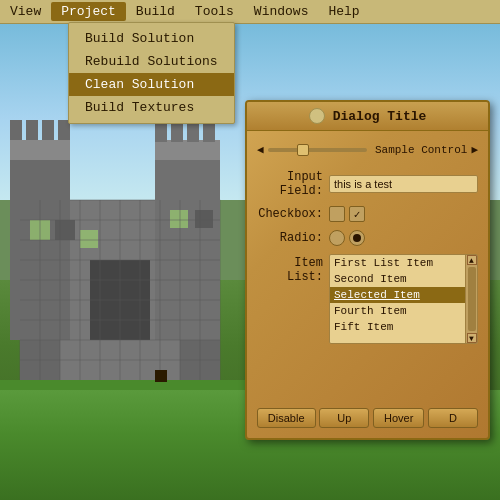  What do you see at coordinates (398, 418) in the screenshot?
I see `hover-button: Hover` at bounding box center [398, 418].